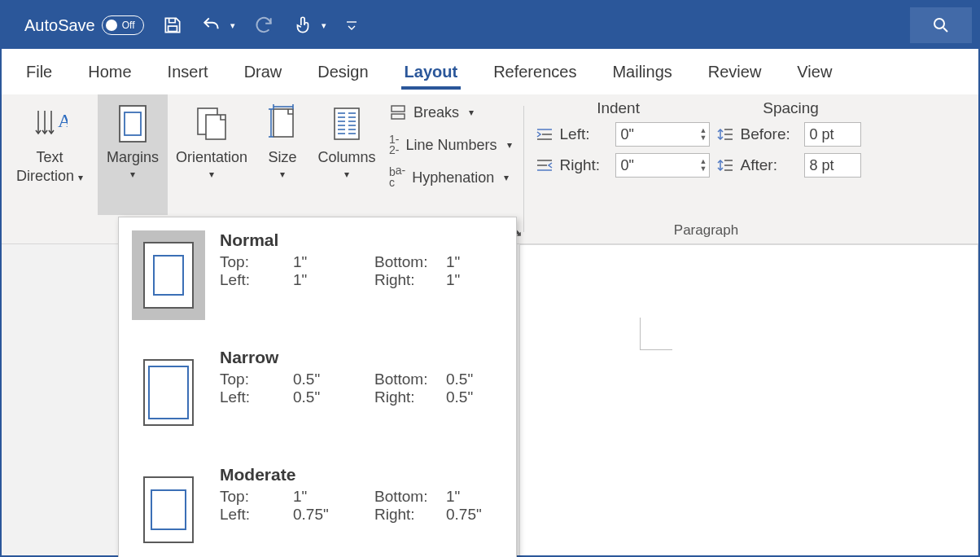  I want to click on columns-icon, so click(347, 124).